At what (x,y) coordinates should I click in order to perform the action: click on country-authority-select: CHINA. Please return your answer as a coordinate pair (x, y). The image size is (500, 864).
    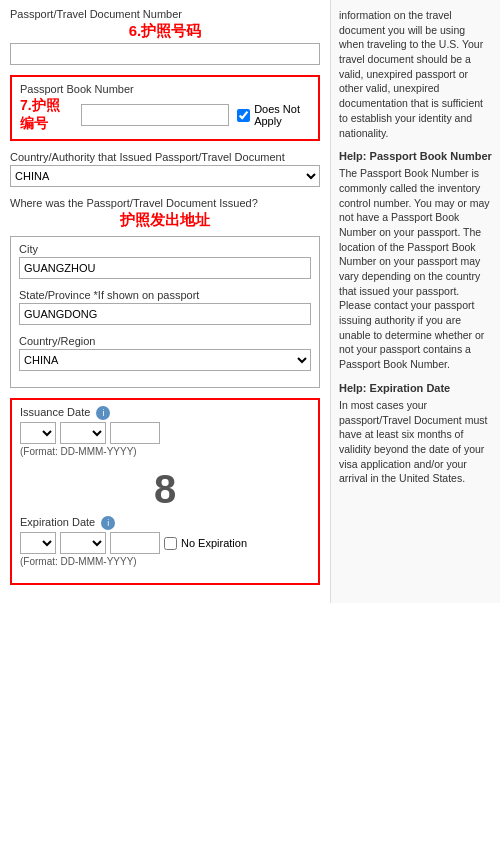
    Looking at the image, I should click on (165, 176).